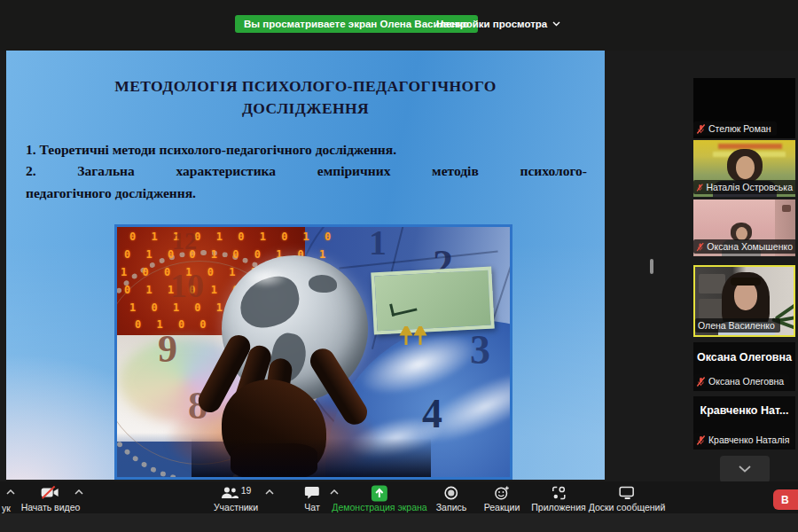  I want to click on slide-list-item-2-line2: педагогічного дослідження., so click(307, 193).